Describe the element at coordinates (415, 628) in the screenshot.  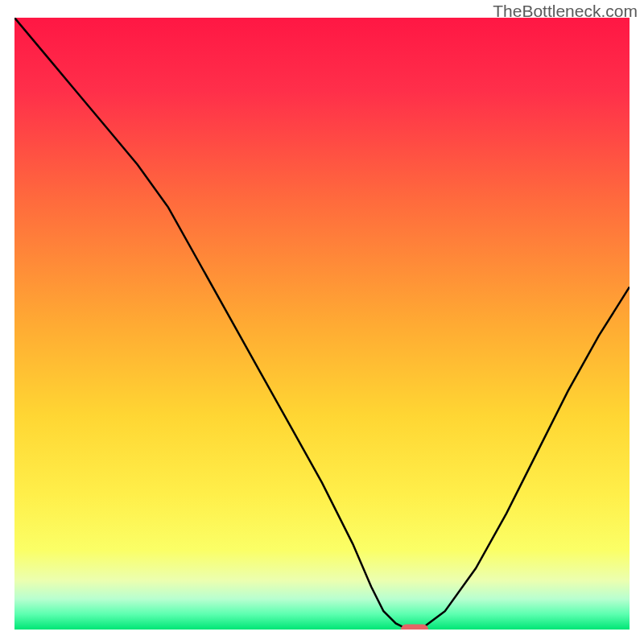
I see `optimal-marker` at that location.